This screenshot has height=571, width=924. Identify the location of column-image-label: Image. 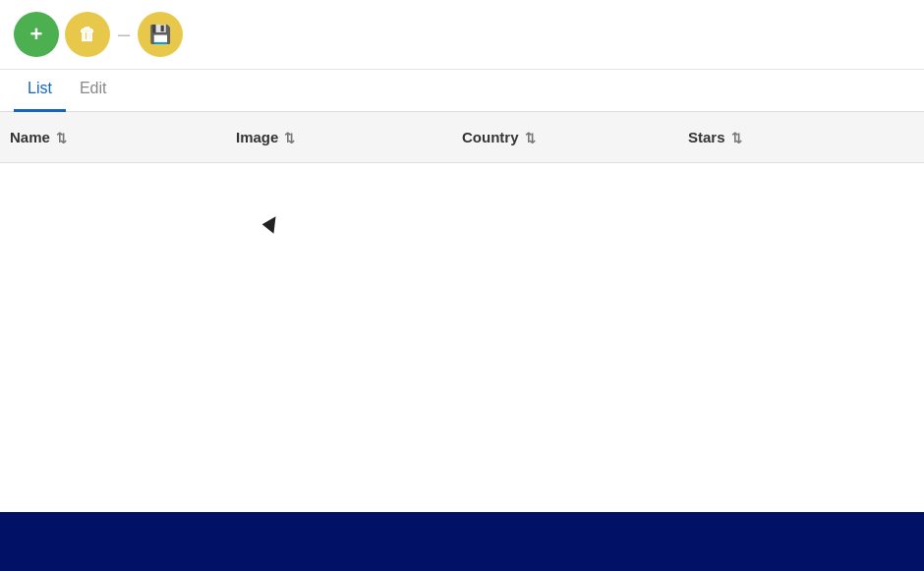
(258, 138).